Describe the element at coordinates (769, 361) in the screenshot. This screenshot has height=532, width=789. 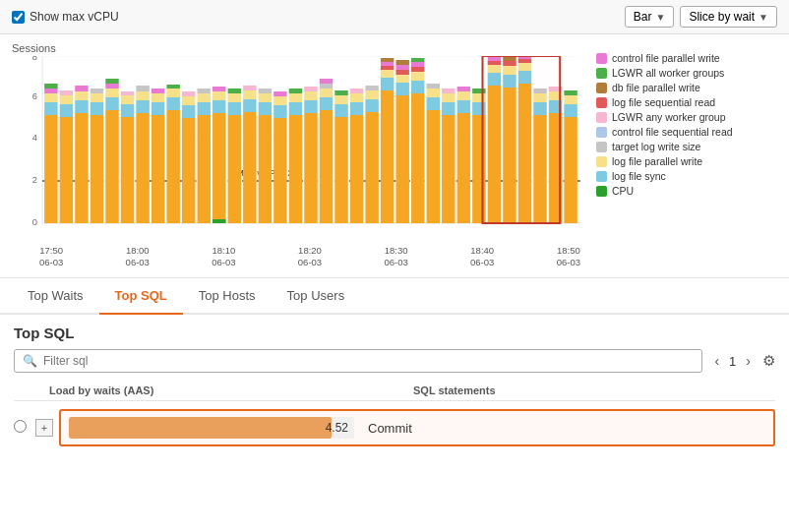
I see `settings-icon: ⚙` at that location.